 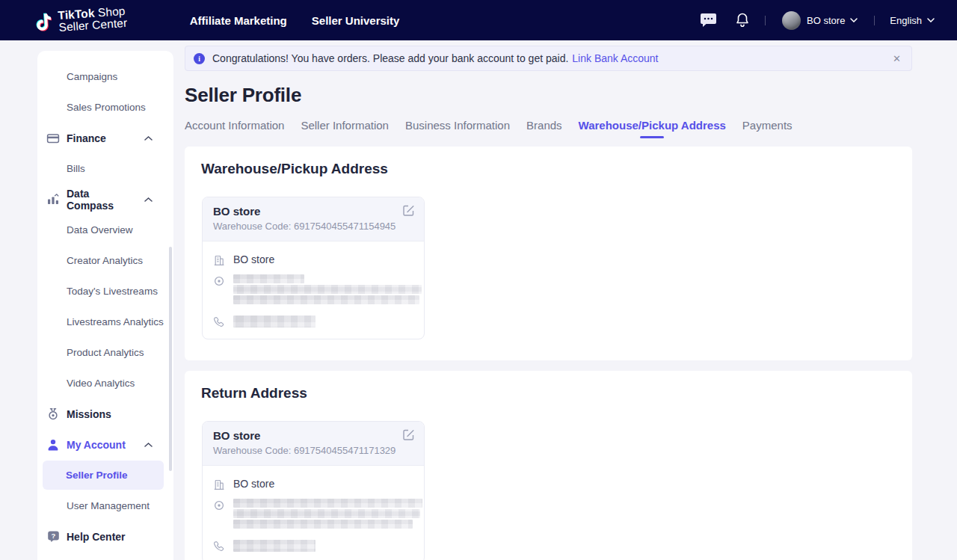 I want to click on sidebar-item-finance: Finance, so click(x=105, y=138).